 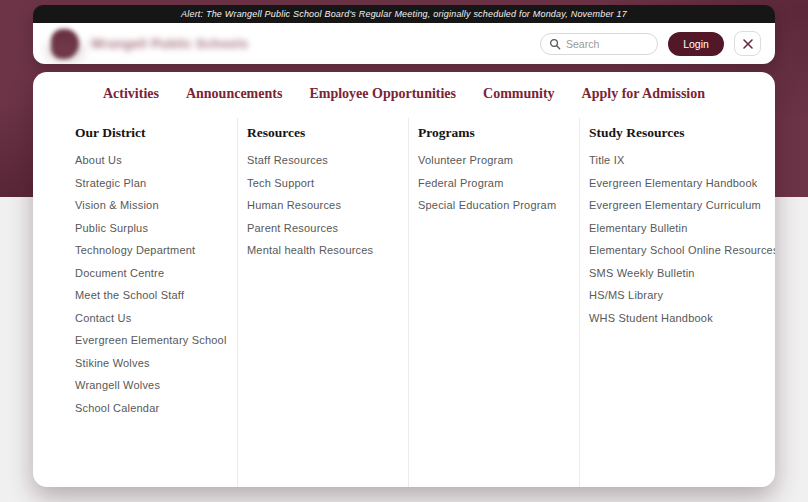 What do you see at coordinates (748, 44) in the screenshot?
I see `close-menu-button` at bounding box center [748, 44].